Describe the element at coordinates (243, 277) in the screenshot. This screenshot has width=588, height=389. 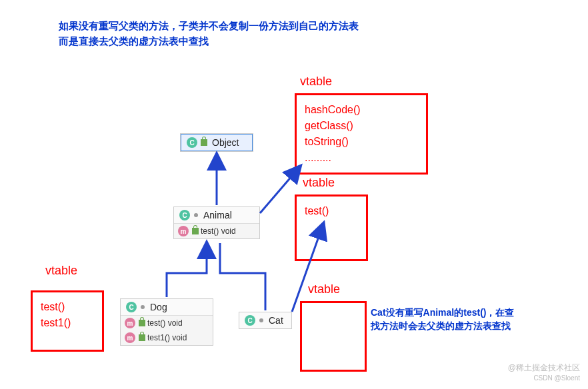
I see `arrow-cat-animal` at that location.